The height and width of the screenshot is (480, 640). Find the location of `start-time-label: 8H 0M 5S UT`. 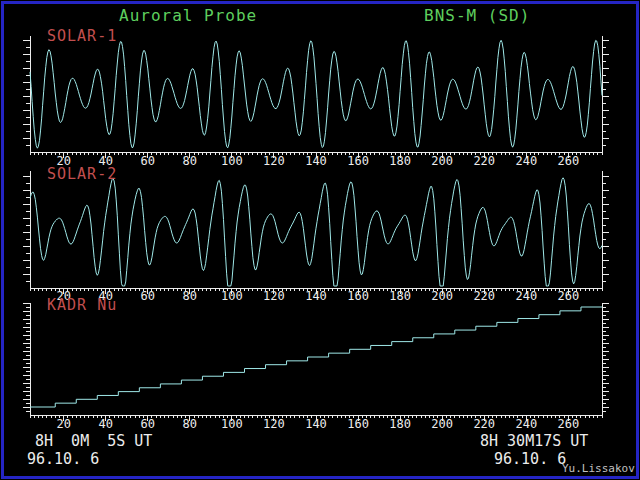

start-time-label: 8H 0M 5S UT is located at coordinates (94, 442).